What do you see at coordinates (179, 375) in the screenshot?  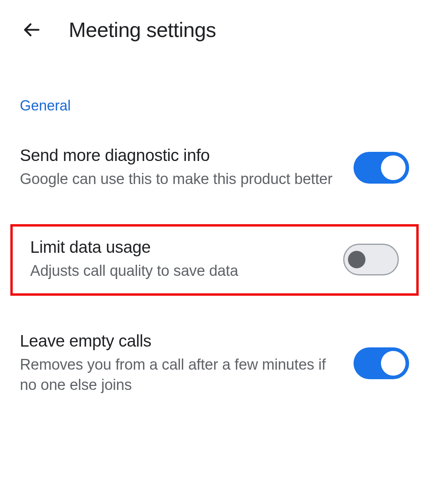 I see `setting-subtitle: Removes you from a call after a few minu…` at bounding box center [179, 375].